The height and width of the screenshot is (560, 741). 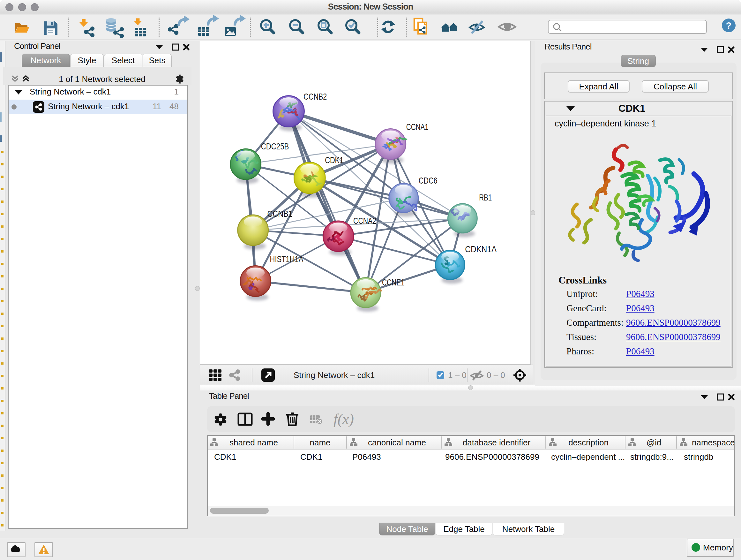 What do you see at coordinates (320, 442) in the screenshot?
I see `svg-text: name` at bounding box center [320, 442].